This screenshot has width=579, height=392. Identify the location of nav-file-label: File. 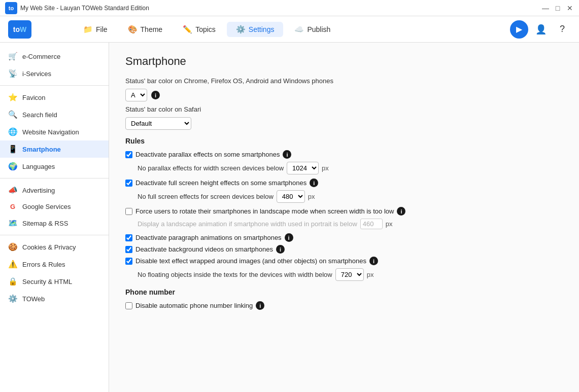
(101, 29).